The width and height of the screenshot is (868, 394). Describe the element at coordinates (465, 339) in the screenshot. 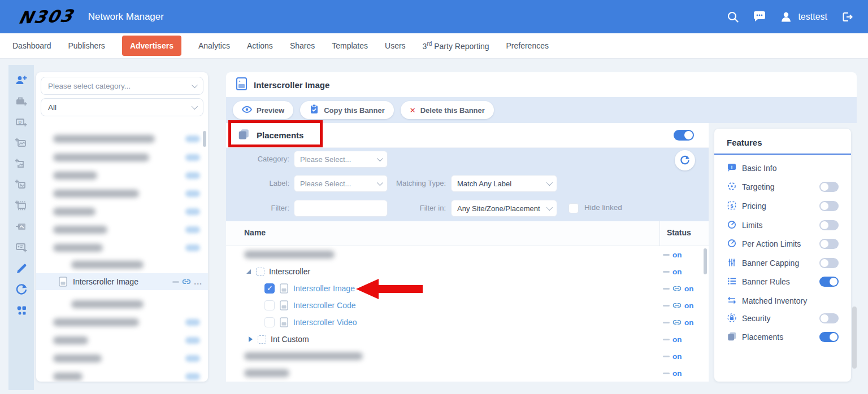

I see `table-row-int-custom-group: Int Custom on` at that location.